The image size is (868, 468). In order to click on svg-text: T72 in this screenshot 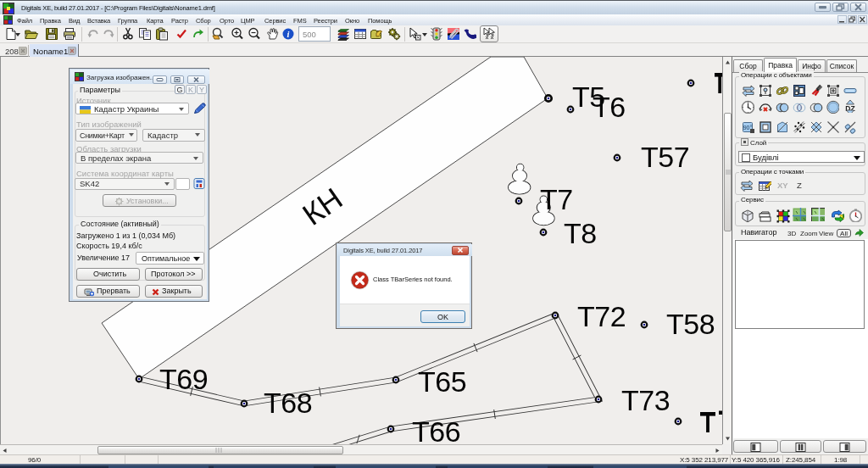, I will do `click(602, 316)`.